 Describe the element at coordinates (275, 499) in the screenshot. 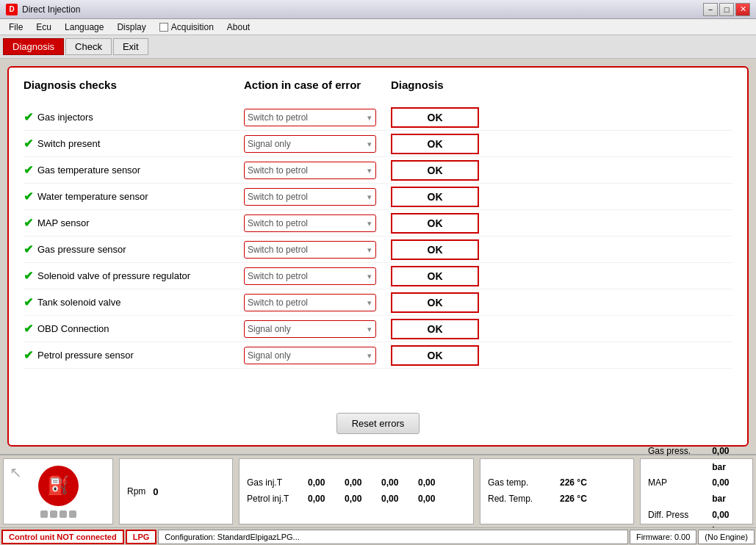

I see `petrol-inj-label: Petrol inj.T` at that location.